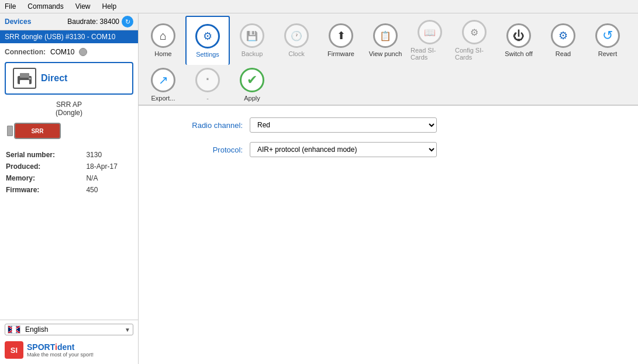 This screenshot has height=364, width=638. What do you see at coordinates (69, 350) in the screenshot?
I see `sportident-logo: SI SPORTident Make the most of your spor…` at bounding box center [69, 350].